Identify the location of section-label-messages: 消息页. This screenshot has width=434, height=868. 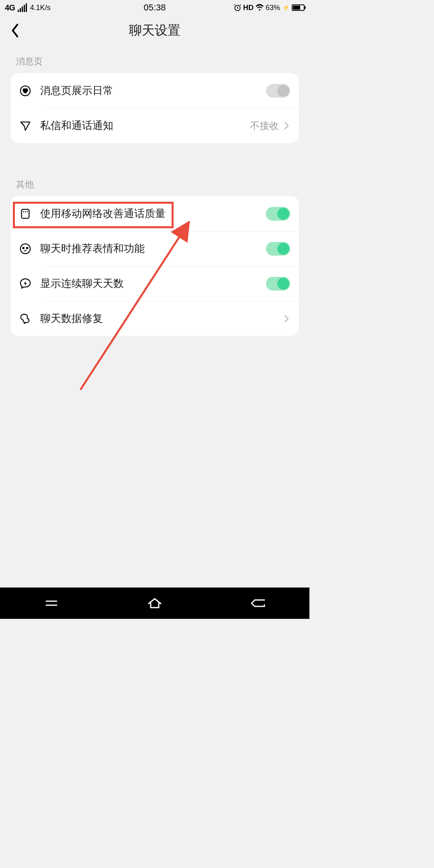
(155, 59).